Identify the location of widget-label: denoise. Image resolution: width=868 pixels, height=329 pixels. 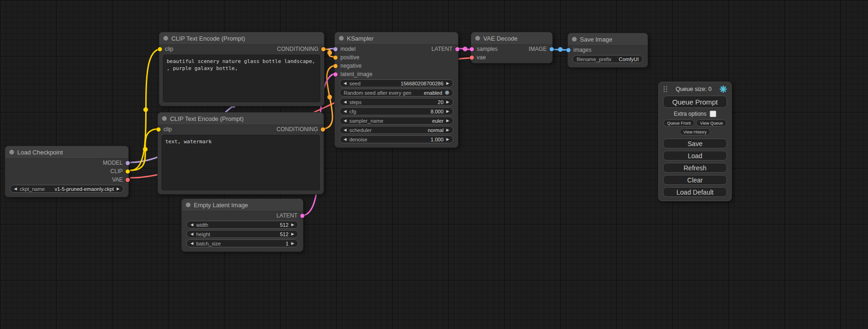
(359, 140).